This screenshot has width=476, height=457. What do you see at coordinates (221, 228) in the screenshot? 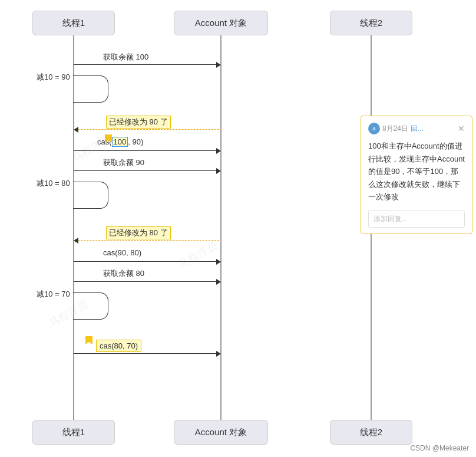
I see `account-lifeline` at bounding box center [221, 228].